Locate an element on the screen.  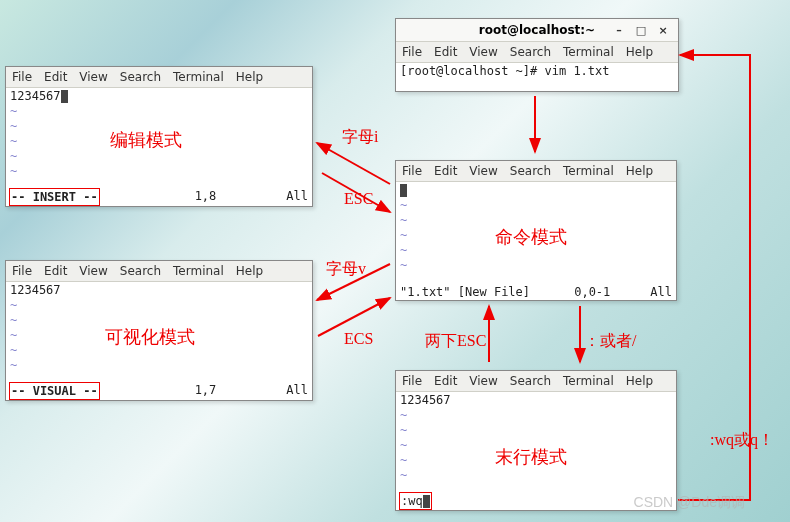
arrow-to-visual is located at coordinates (354, 282).